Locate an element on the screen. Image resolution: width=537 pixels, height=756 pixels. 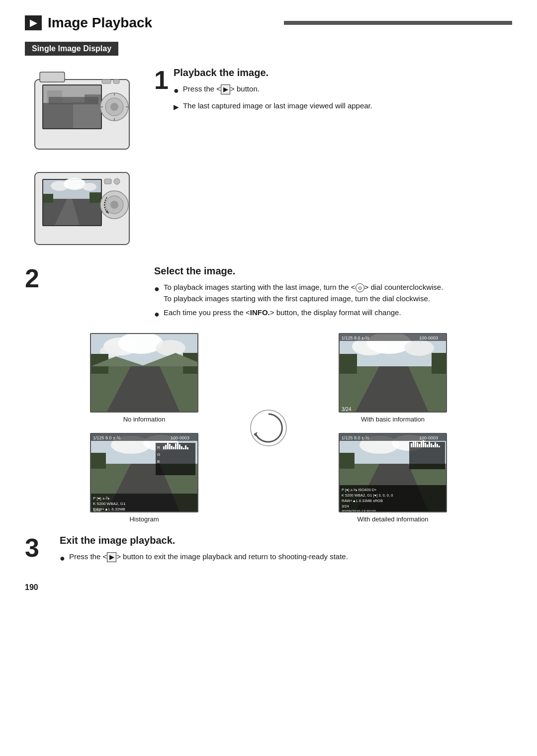
step2-content: Select the image. ● To playback images s… is located at coordinates (333, 295).